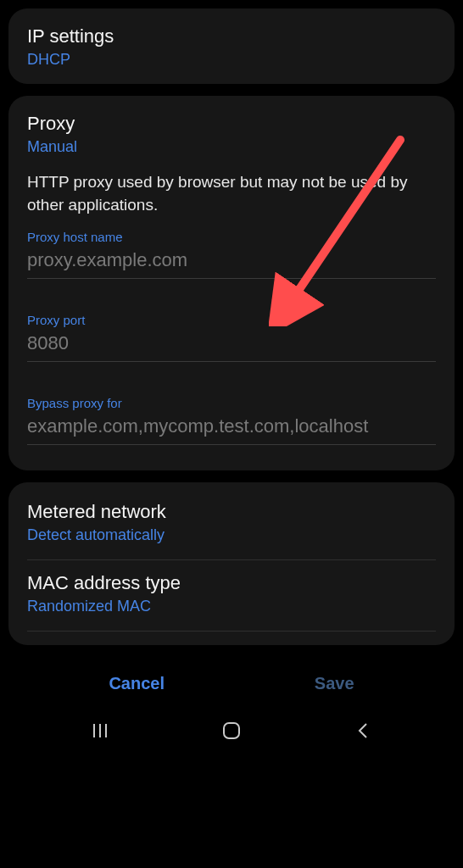 The width and height of the screenshot is (463, 868). I want to click on metered-network-value: Detect automatically, so click(232, 536).